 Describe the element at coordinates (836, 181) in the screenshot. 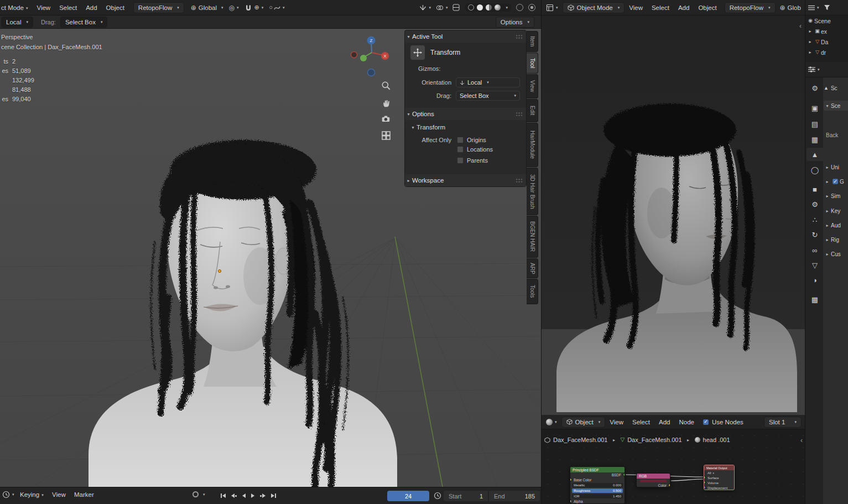

I see `section-gravity: ▸G` at that location.